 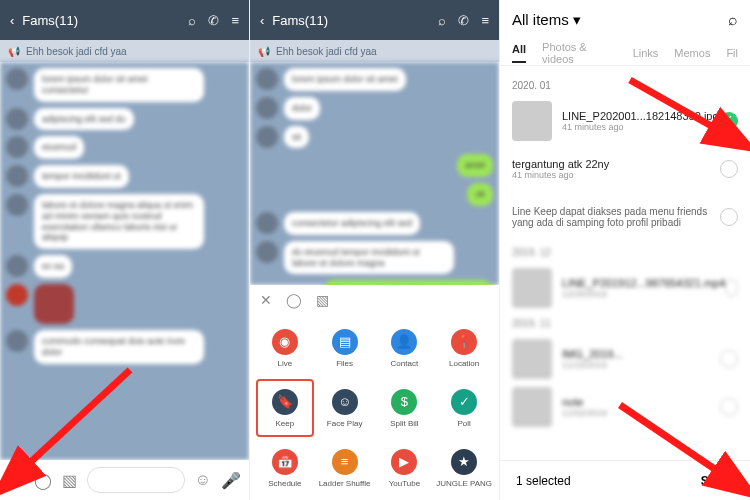 I want to click on attach-icon: ✓, so click(x=464, y=402).